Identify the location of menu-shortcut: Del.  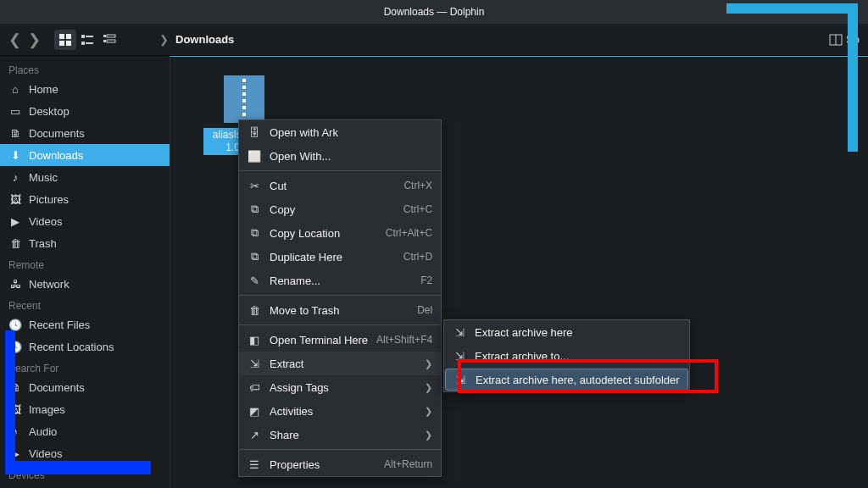
(425, 310).